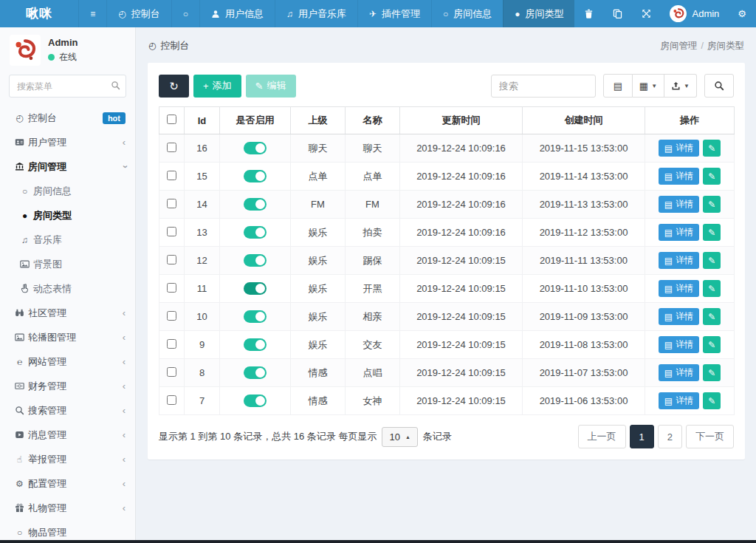 The width and height of the screenshot is (756, 543). What do you see at coordinates (47, 435) in the screenshot?
I see `sidebar-item-label: 消息管理` at bounding box center [47, 435].